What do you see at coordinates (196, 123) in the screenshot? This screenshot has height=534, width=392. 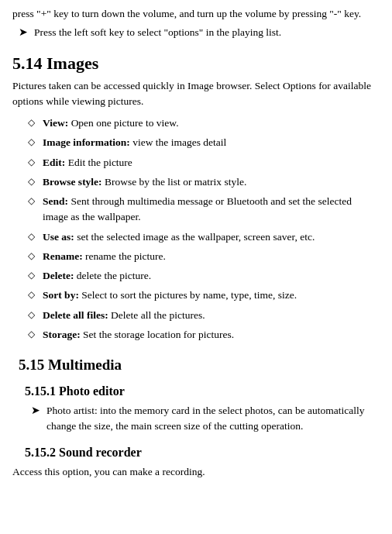 I see `list-item: ◇ View: Open one picture to view.` at bounding box center [196, 123].